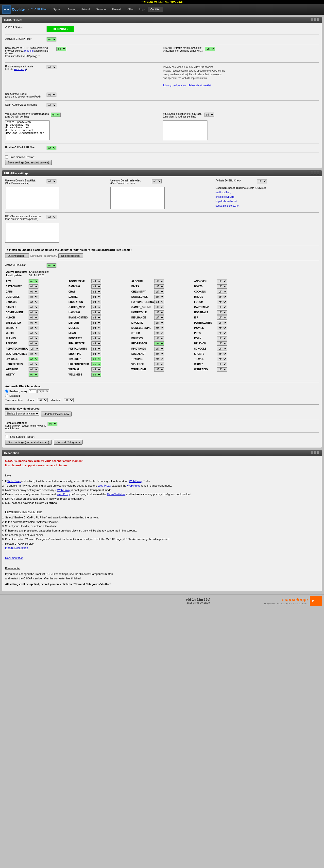 This screenshot has width=324, height=868. Describe the element at coordinates (29, 51) in the screenshot. I see `phishing-link: phishing` at that location.